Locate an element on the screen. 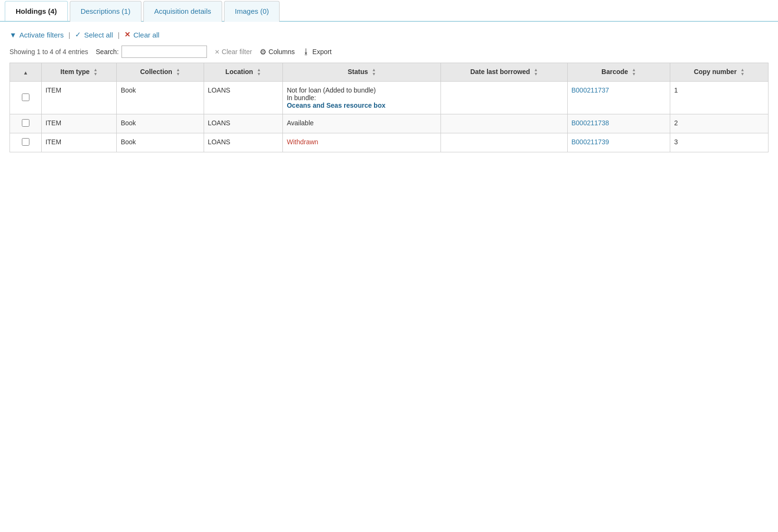 Image resolution: width=778 pixels, height=532 pixels. select-all-link: Select all is located at coordinates (99, 35).